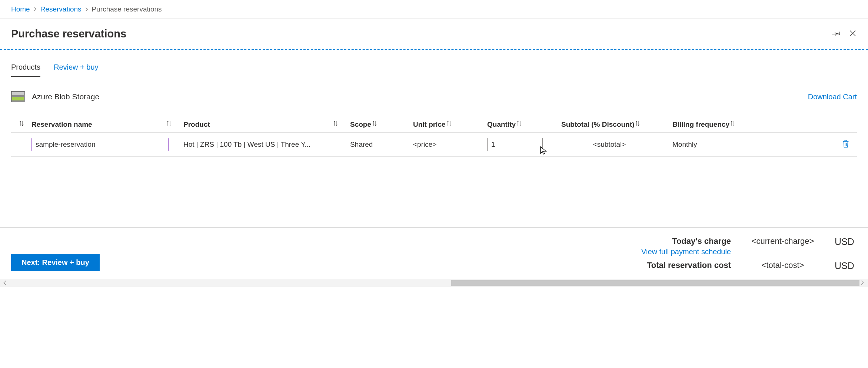  Describe the element at coordinates (783, 241) in the screenshot. I see `todays-charge-value: <current-charge>` at that location.